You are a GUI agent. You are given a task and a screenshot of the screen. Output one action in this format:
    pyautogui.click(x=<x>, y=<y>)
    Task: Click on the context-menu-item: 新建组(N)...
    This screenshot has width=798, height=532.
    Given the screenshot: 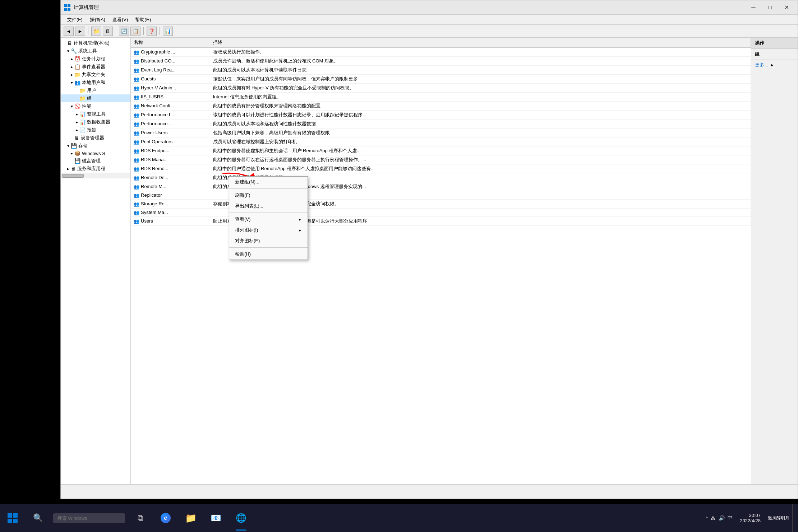 What is the action you would take?
    pyautogui.click(x=268, y=182)
    